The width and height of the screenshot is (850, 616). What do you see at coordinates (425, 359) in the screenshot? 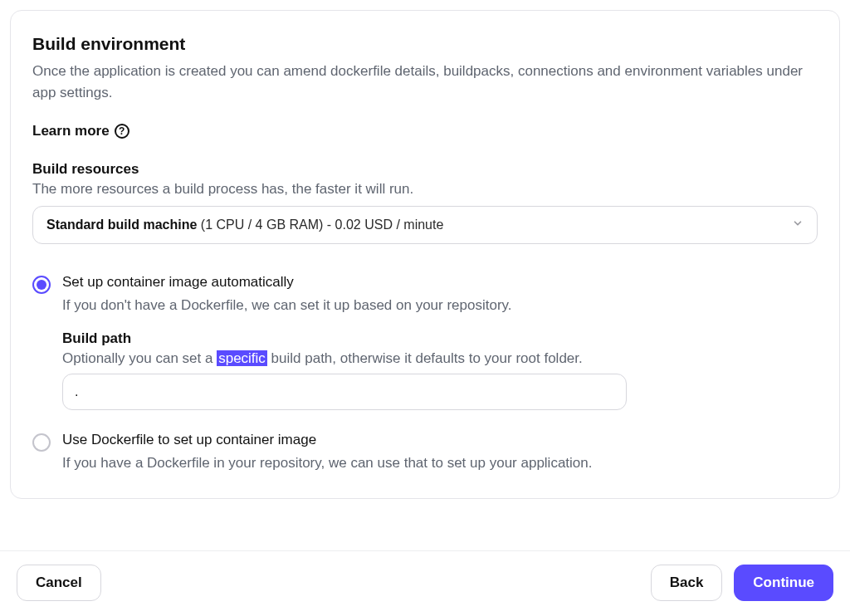
I see `build-path-desc-post: build path, otherwise it defaults to you…` at bounding box center [425, 359].